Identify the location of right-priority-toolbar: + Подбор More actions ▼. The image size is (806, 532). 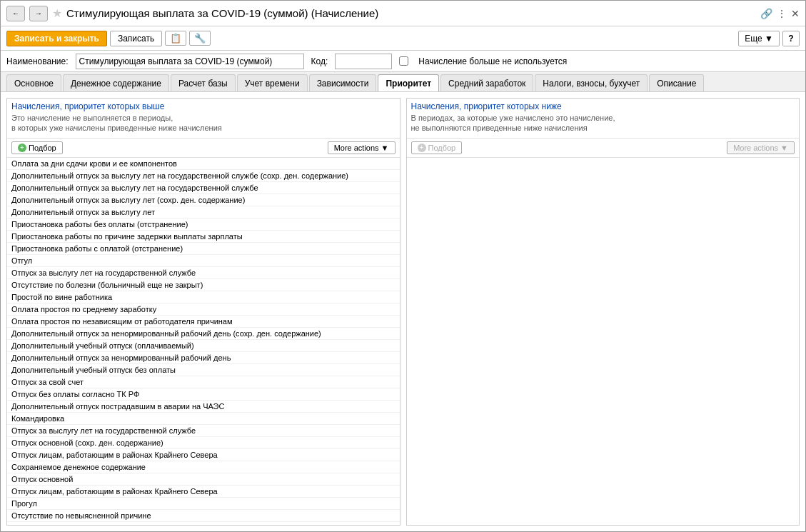
(603, 147).